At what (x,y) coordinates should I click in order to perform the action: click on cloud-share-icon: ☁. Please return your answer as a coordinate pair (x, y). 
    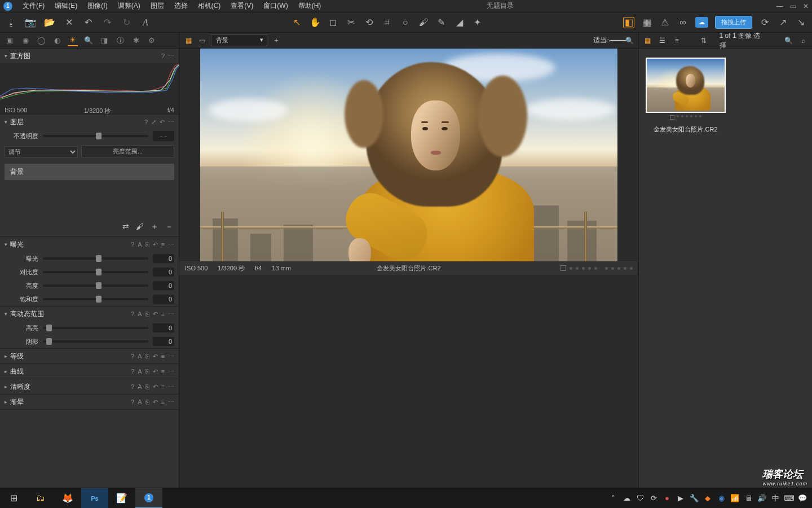
    Looking at the image, I should click on (701, 23).